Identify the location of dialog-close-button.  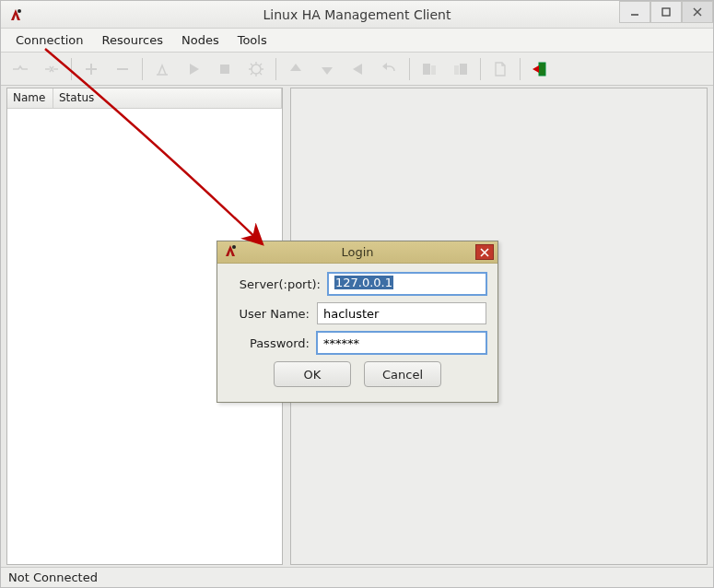
(485, 253).